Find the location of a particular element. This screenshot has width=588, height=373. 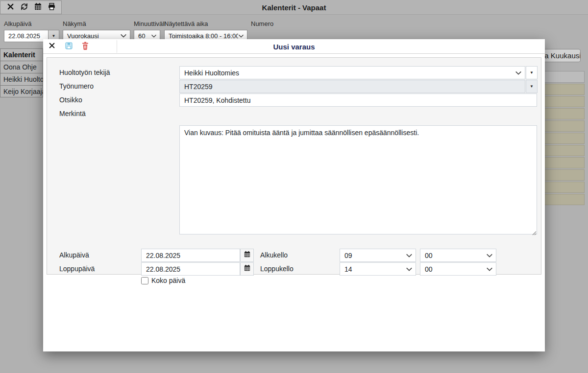

month-nav-button: na Kuukausi is located at coordinates (560, 56).